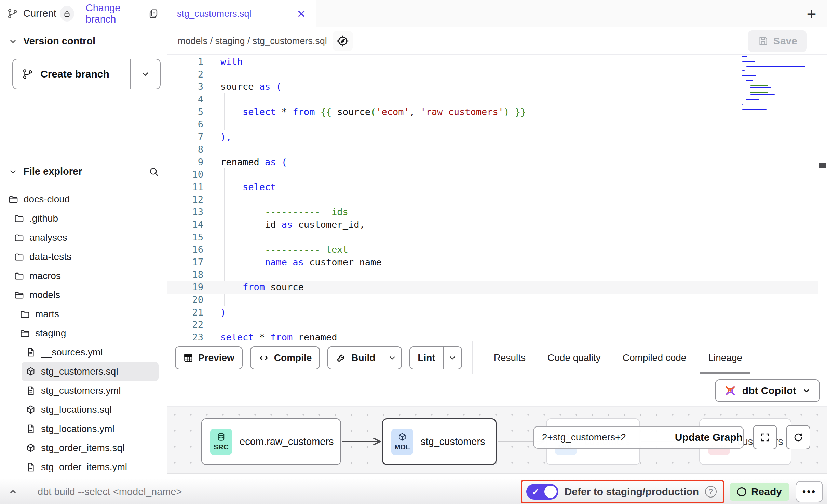 The image size is (827, 504). Describe the element at coordinates (365, 112) in the screenshot. I see `code-text: select * from {{ source('ecom', 'raw_cus…` at that location.